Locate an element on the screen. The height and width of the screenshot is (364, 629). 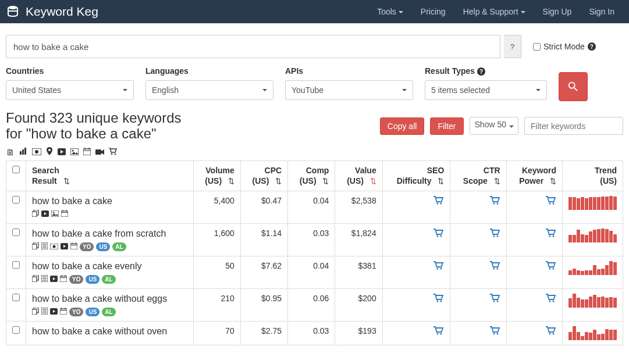
strict-mode-checkbox is located at coordinates (536, 47).